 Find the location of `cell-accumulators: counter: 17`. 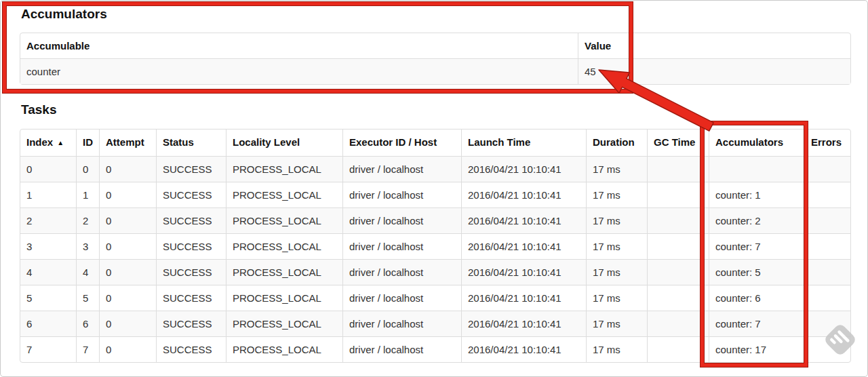

cell-accumulators: counter: 17 is located at coordinates (757, 349).